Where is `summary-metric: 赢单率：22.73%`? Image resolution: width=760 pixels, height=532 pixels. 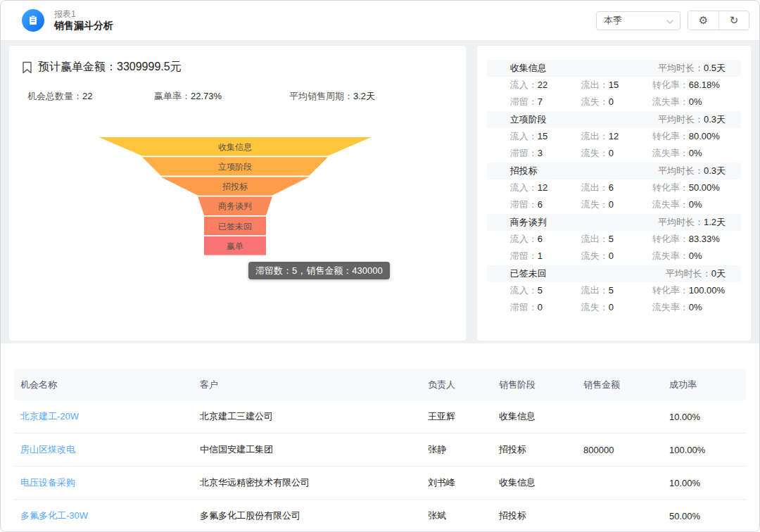 summary-metric: 赢单率：22.73% is located at coordinates (222, 96).